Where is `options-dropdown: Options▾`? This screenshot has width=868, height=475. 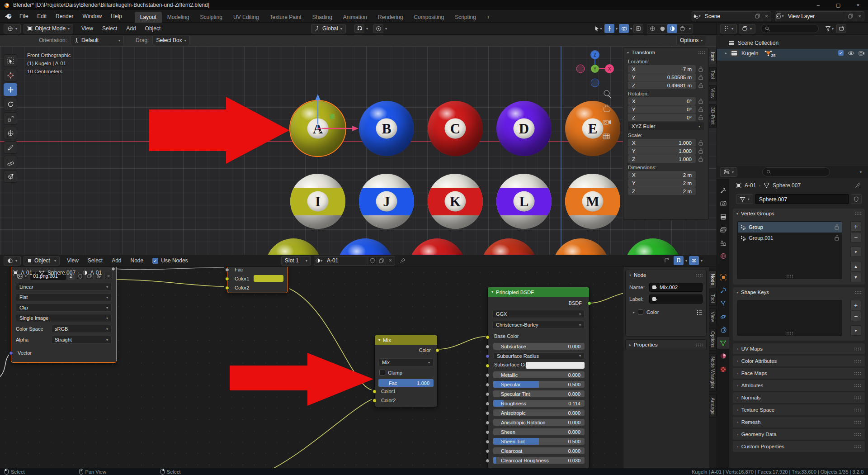 options-dropdown: Options▾ is located at coordinates (691, 41).